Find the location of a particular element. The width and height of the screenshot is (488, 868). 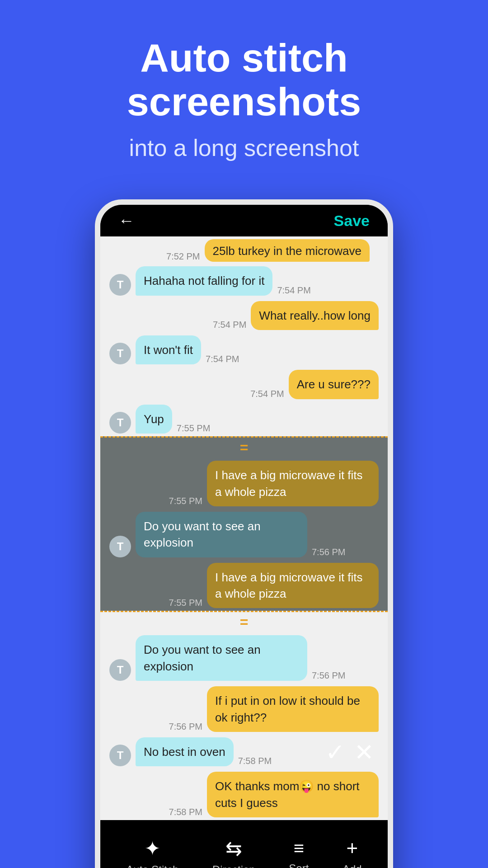

toolbar: ✦ Auto Stitch ⇆ Direction ≡ Sort + Add is located at coordinates (244, 844).